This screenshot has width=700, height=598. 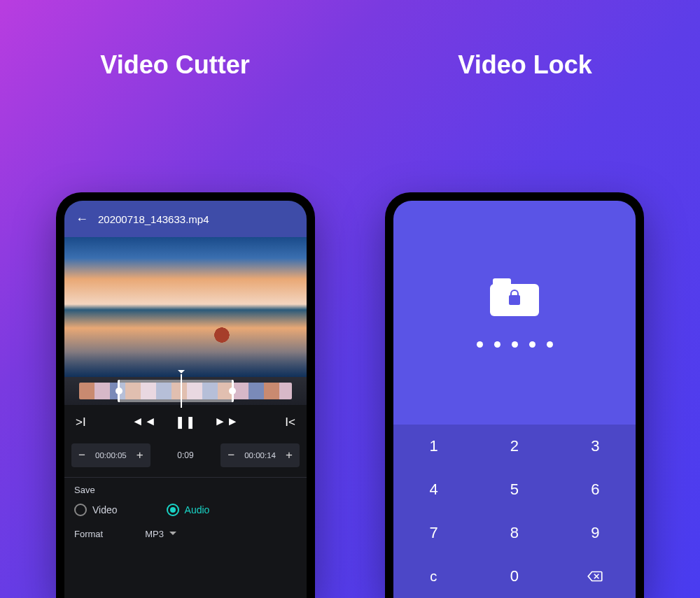 I want to click on keypad: 123456789c0, so click(x=514, y=511).